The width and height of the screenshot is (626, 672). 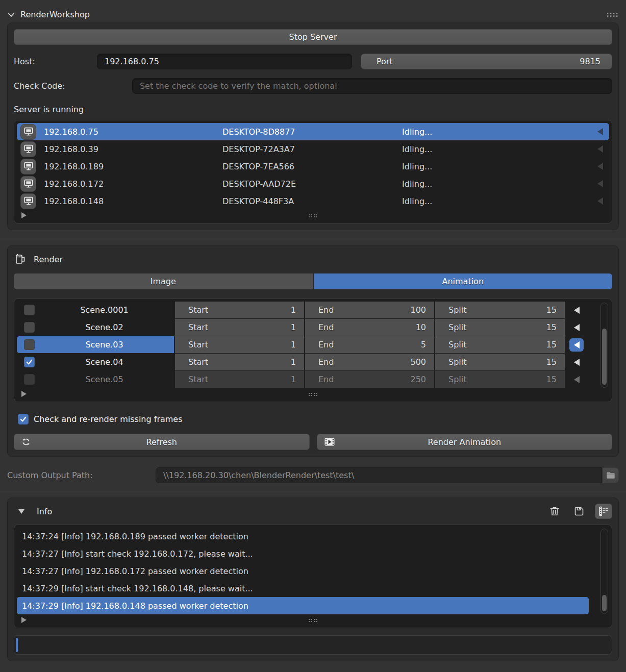 I want to click on refresh-button: Refresh, so click(x=162, y=442).